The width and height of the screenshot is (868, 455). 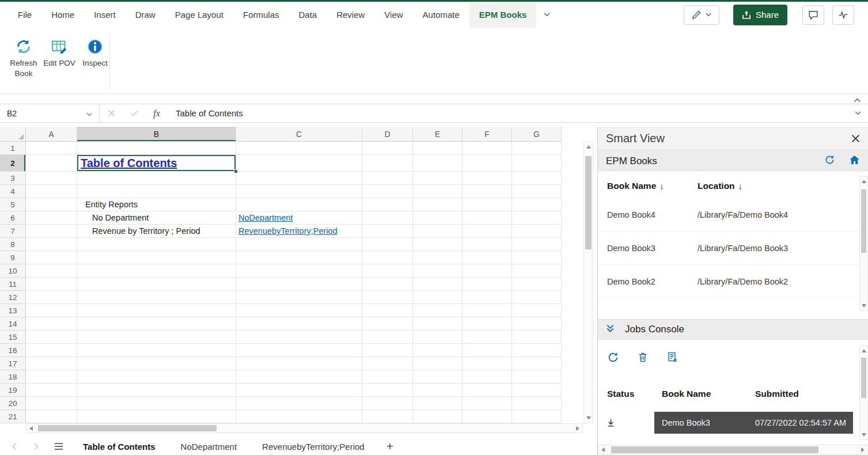 I want to click on cell-B19, so click(x=157, y=390).